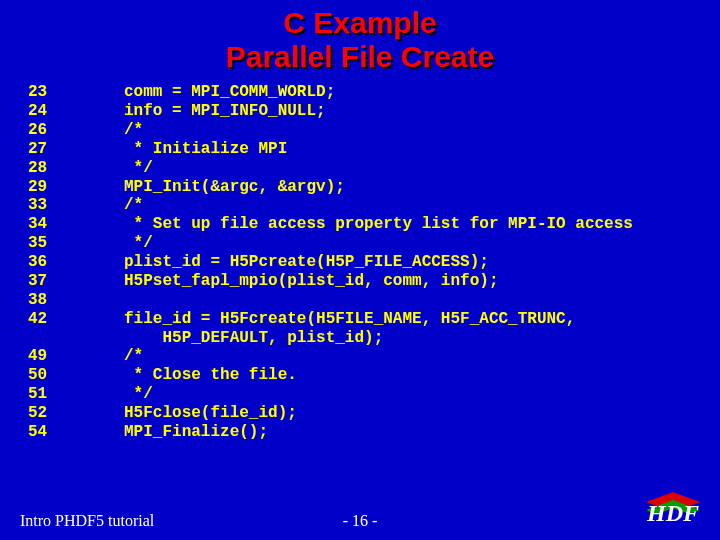 The width and height of the screenshot is (720, 540). What do you see at coordinates (87, 521) in the screenshot?
I see `footer-left: Intro PHDF5 tutorial` at bounding box center [87, 521].